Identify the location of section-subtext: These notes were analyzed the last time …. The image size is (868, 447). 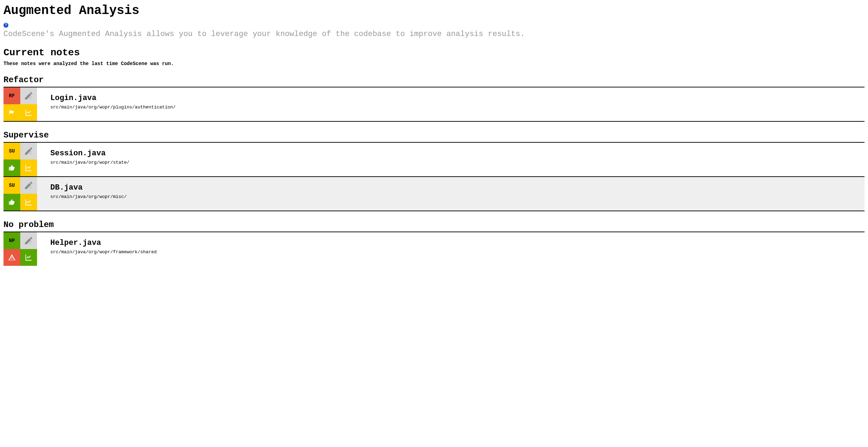
(434, 64).